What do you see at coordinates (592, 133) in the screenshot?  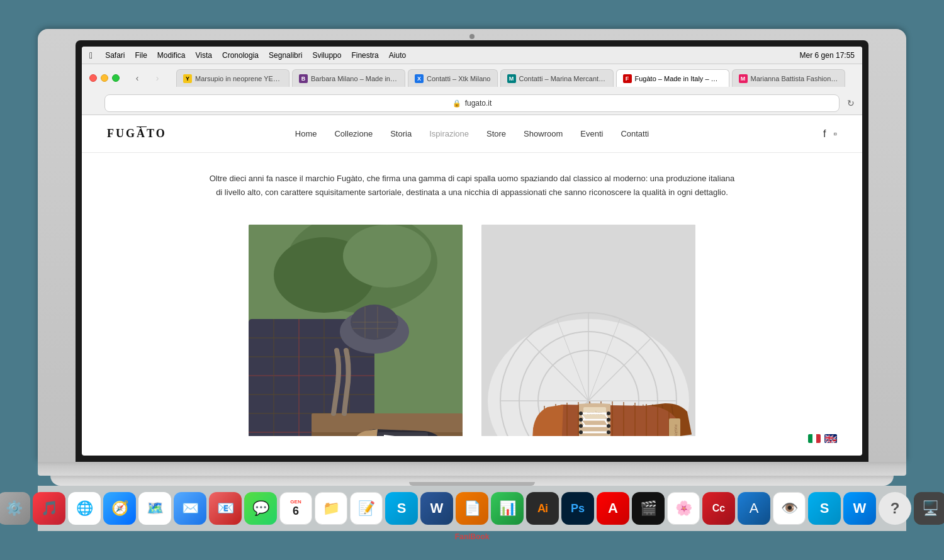 I see `nav-eventi: Eventi` at bounding box center [592, 133].